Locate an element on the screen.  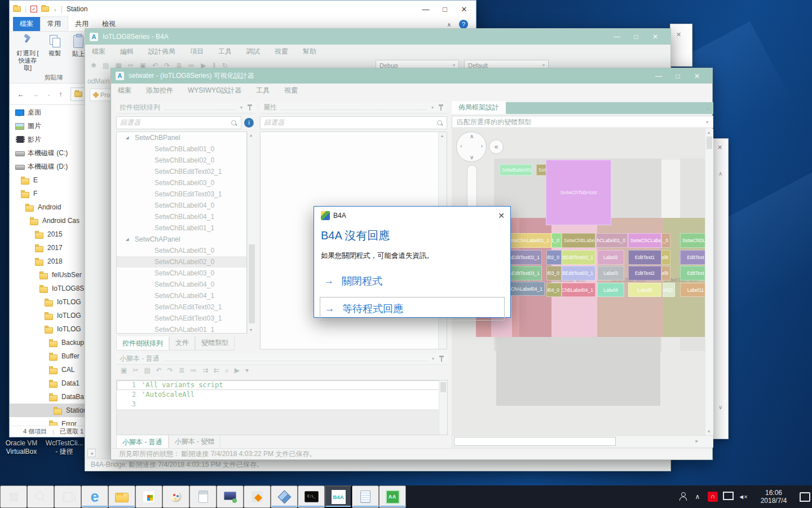
control-tree-item: SetwChAEditText02_1 is located at coordinates (182, 307).